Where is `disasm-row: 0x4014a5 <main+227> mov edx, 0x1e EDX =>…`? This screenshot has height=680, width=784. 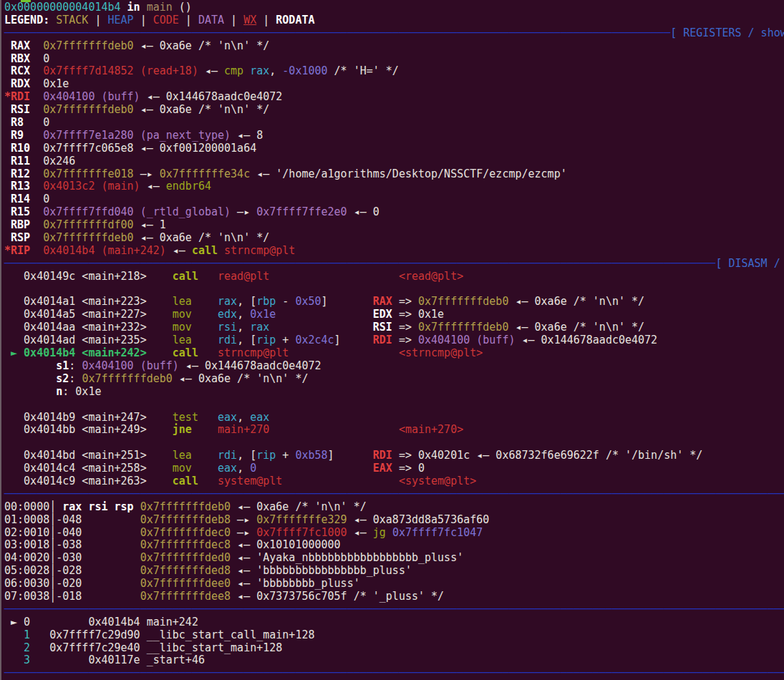
disasm-row: 0x4014a5 <main+227> mov edx, 0x1e EDX =>… is located at coordinates (392, 315).